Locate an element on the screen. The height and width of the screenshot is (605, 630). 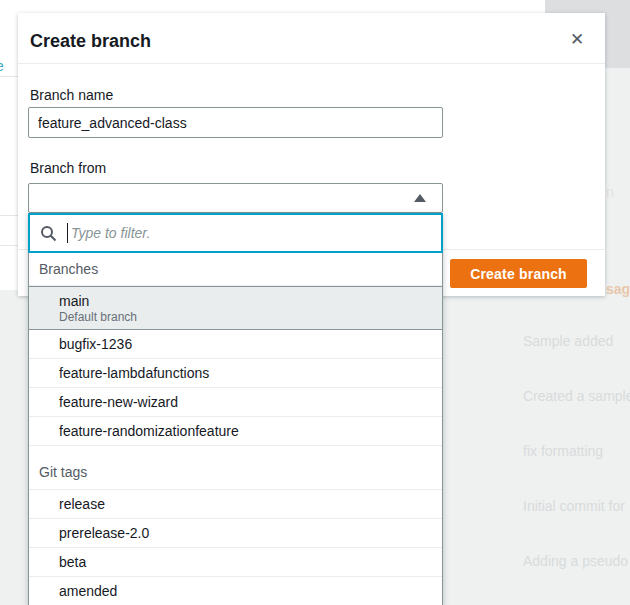
option-label: amended is located at coordinates (250, 591).